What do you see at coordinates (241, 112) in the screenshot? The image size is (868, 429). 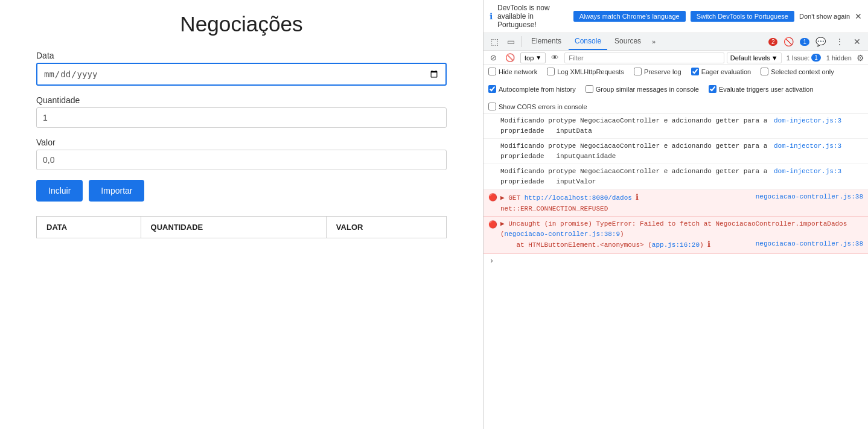 I see `quantidade-form-group: Quantidade` at bounding box center [241, 112].